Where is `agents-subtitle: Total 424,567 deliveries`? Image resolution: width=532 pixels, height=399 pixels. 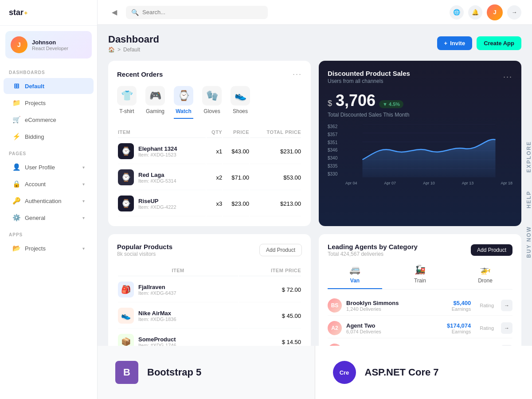
agents-subtitle: Total 424,567 deliveries is located at coordinates (372, 254).